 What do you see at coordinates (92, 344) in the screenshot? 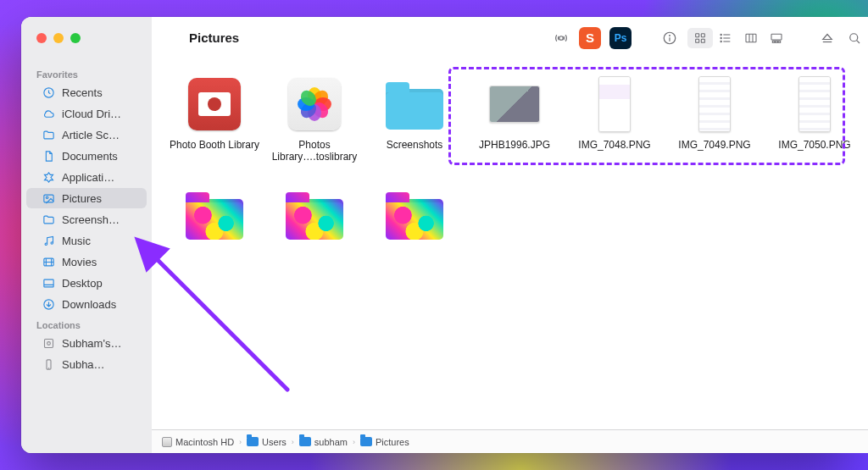
I see `sidebar-item-label: Subham's…` at bounding box center [92, 344].